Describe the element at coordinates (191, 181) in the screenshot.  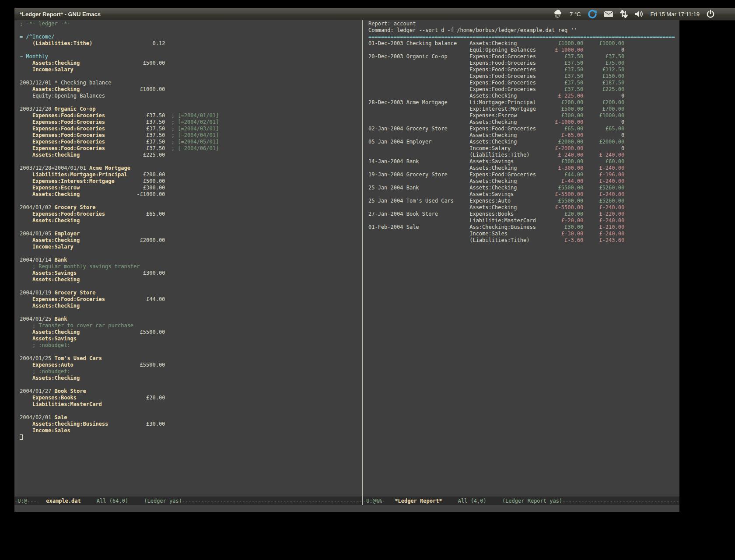
I see `buffer-line: Expenses:Interest:Mortgage £500.00` at that location.